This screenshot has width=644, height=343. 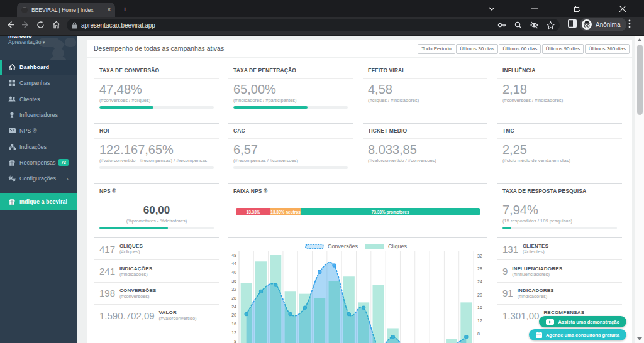 What do you see at coordinates (43, 202) in the screenshot?
I see `sidebar-cta-label: Indique a beeviral` at bounding box center [43, 202].